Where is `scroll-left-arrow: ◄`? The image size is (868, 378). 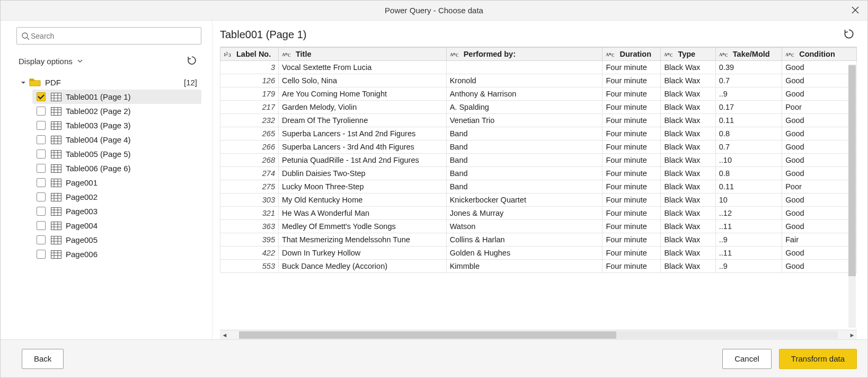 scroll-left-arrow: ◄ is located at coordinates (225, 335).